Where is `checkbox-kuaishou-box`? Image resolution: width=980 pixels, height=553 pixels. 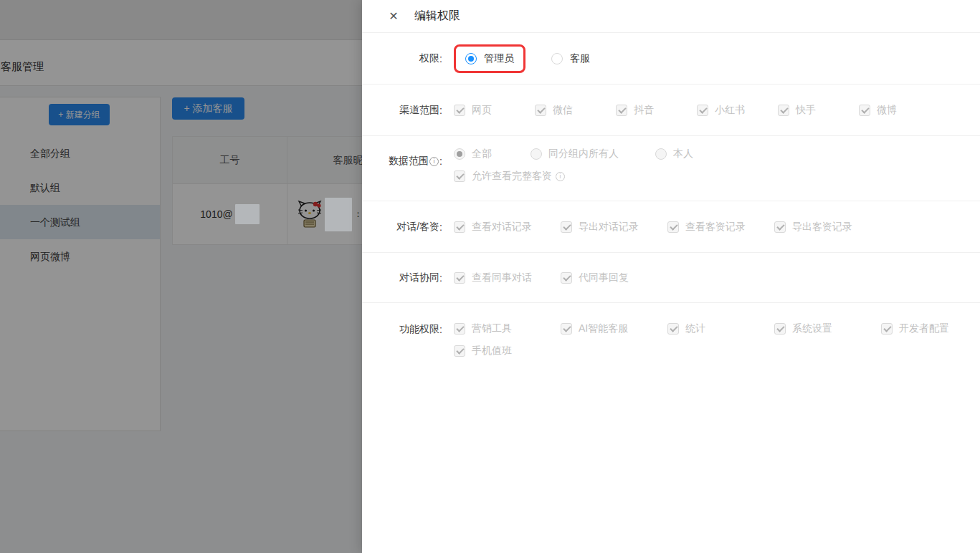
checkbox-kuaishou-box is located at coordinates (784, 110).